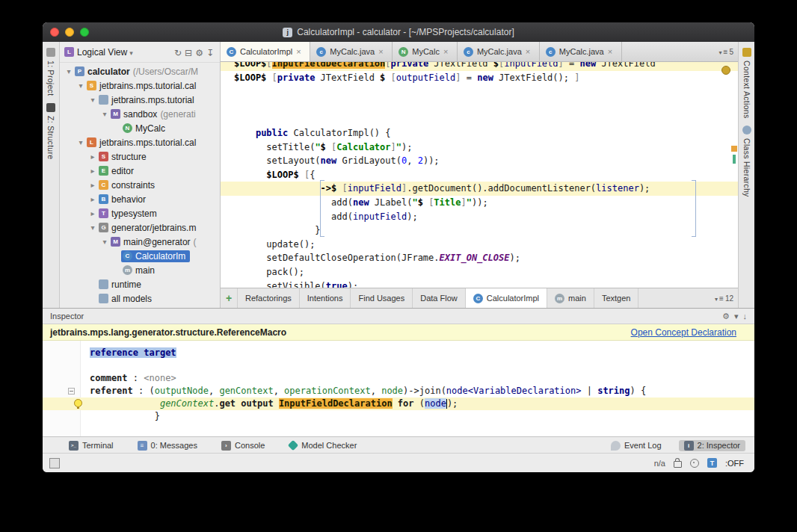 Image resolution: width=797 pixels, height=532 pixels. I want to click on editor-tab: MyCalc.java, so click(351, 52).